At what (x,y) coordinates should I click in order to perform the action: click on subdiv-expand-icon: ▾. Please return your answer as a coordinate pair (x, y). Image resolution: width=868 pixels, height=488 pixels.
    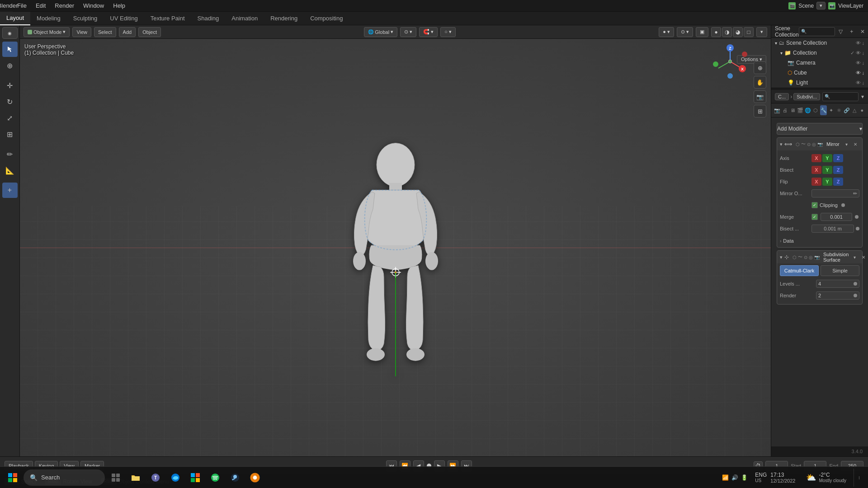
    Looking at the image, I should click on (781, 258).